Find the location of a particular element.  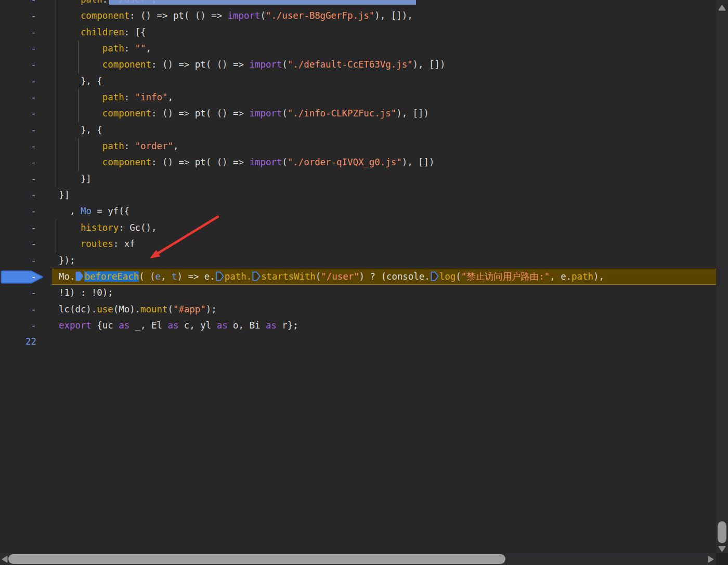

code-line-content: children: [{ is located at coordinates (384, 32).